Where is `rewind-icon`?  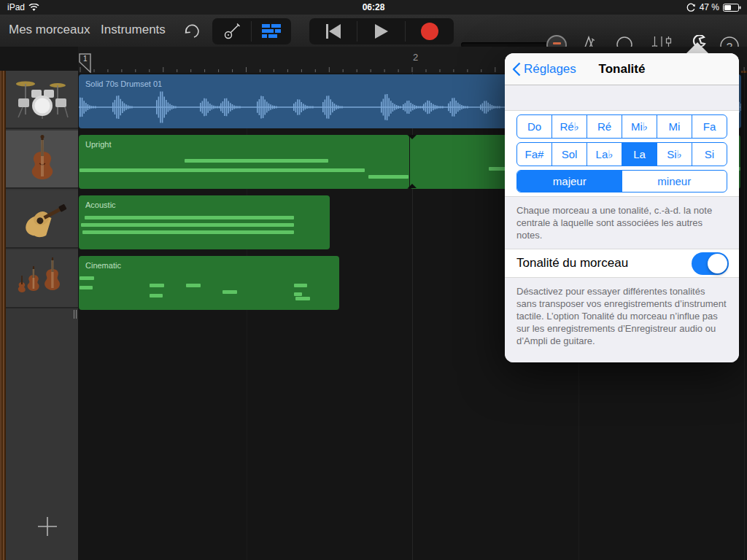
rewind-icon is located at coordinates (333, 31).